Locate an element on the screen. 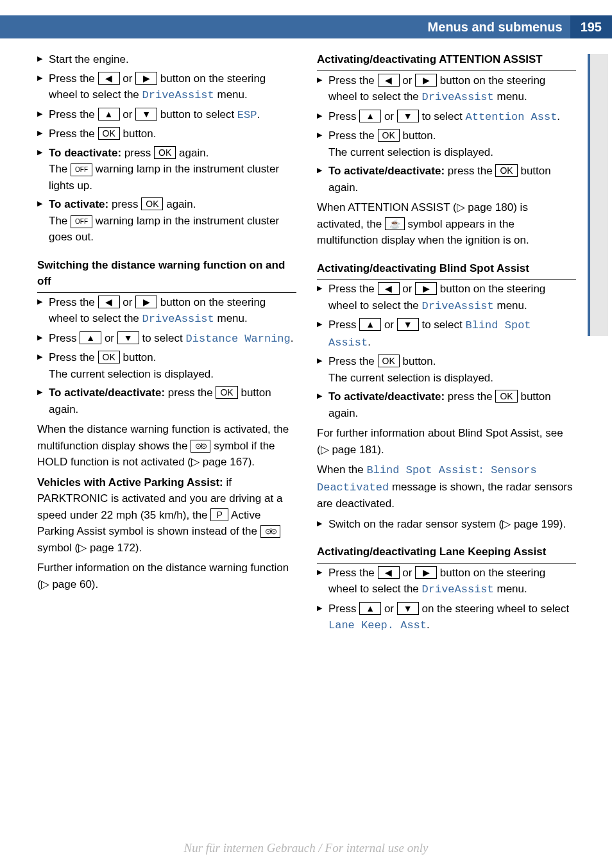 This screenshot has width=612, height=868. header-bar: Menus and submenus 195 is located at coordinates (306, 27).